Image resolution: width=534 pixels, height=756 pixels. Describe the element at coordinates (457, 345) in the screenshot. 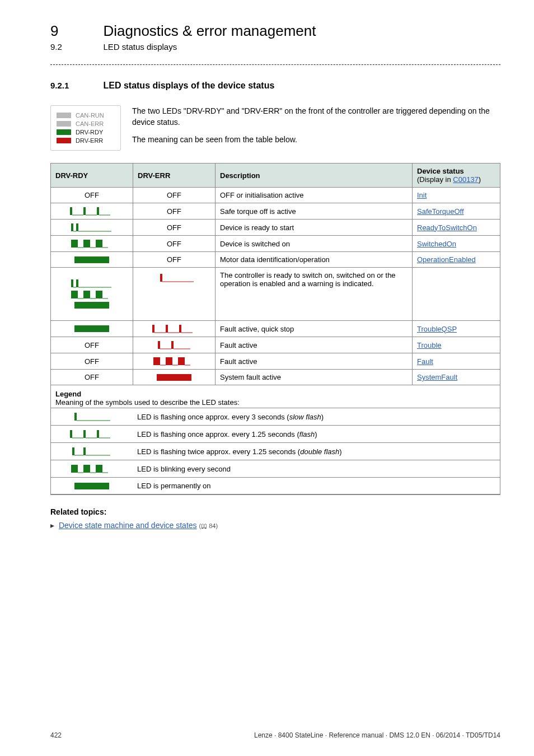

I see `cell-status: Trouble` at that location.